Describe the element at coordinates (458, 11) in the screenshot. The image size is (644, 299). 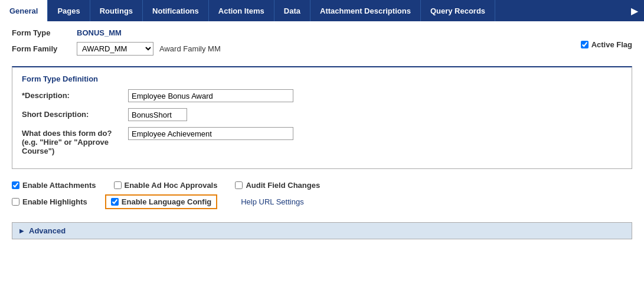
I see `tab-query-records: Query Records` at that location.